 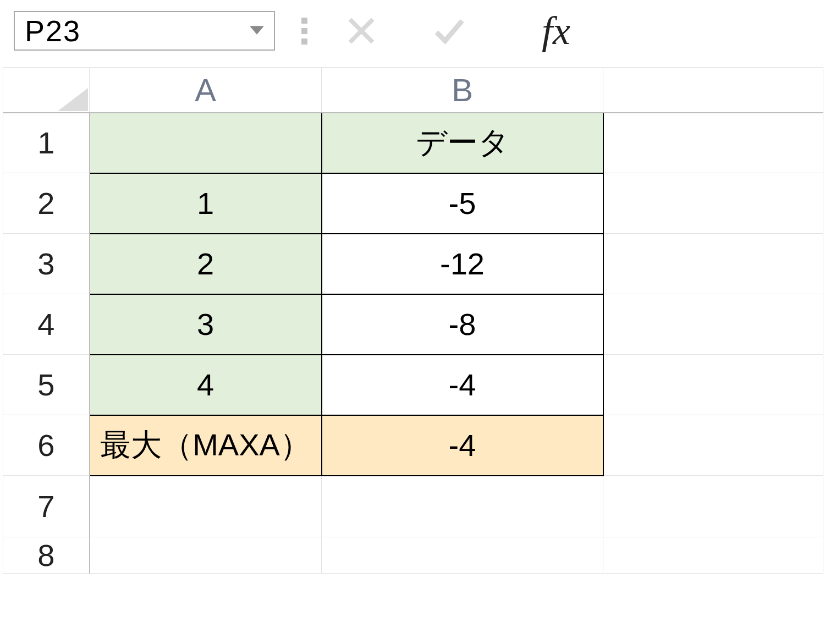 What do you see at coordinates (463, 324) in the screenshot?
I see `cell-B4: -8` at bounding box center [463, 324].